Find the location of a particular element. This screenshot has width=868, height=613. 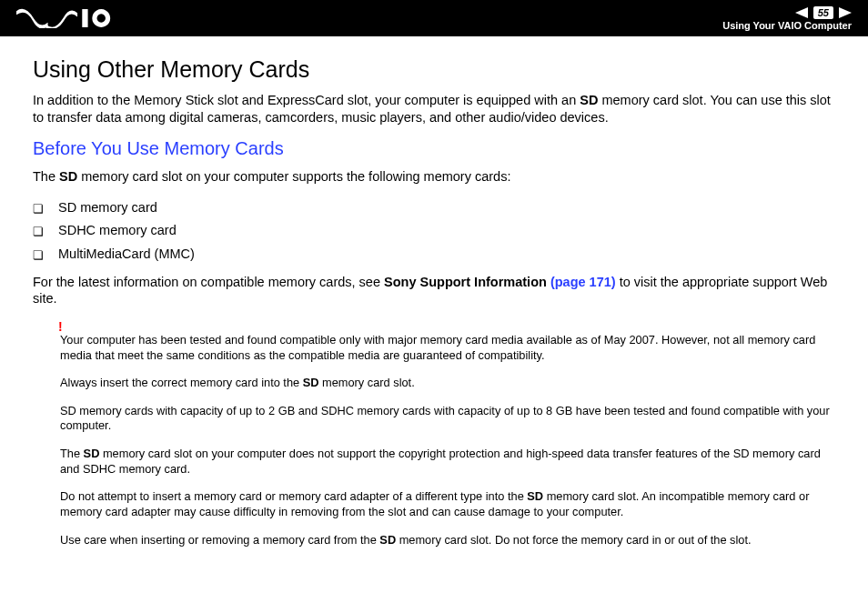

header-bar: 55 Using Your VAIO Computer is located at coordinates (434, 18).